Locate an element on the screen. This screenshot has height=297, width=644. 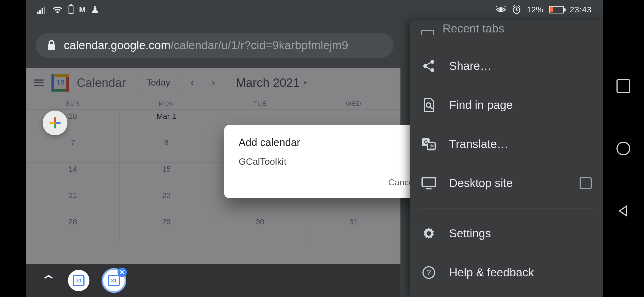
menu-label: Share… is located at coordinates (470, 66).